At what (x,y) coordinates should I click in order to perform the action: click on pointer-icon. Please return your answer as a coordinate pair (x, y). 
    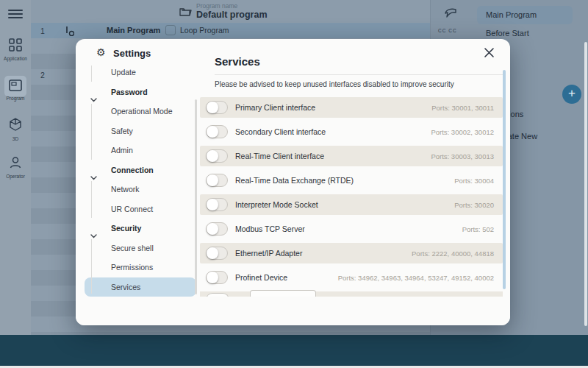
    Looking at the image, I should click on (451, 15).